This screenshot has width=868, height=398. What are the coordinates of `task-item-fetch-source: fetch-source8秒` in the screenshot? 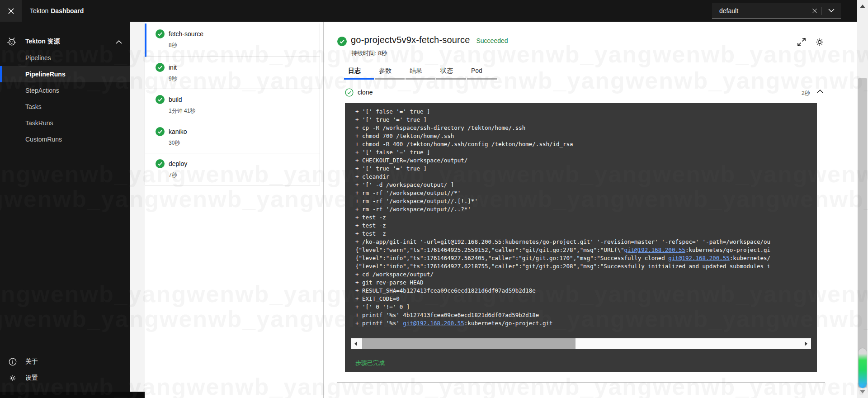 It's located at (232, 40).